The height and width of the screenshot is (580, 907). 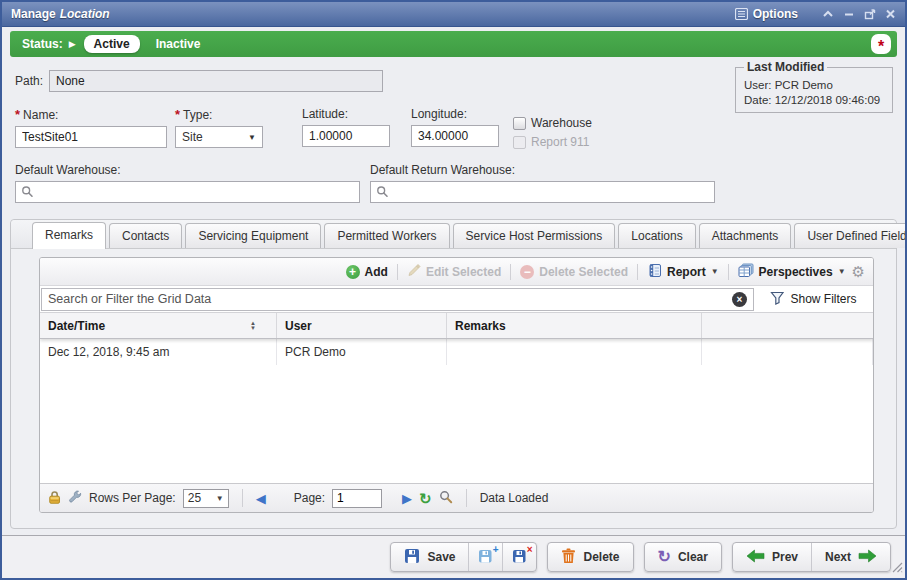 What do you see at coordinates (814, 85) in the screenshot?
I see `last-modified-user: User: PCR Demo` at bounding box center [814, 85].